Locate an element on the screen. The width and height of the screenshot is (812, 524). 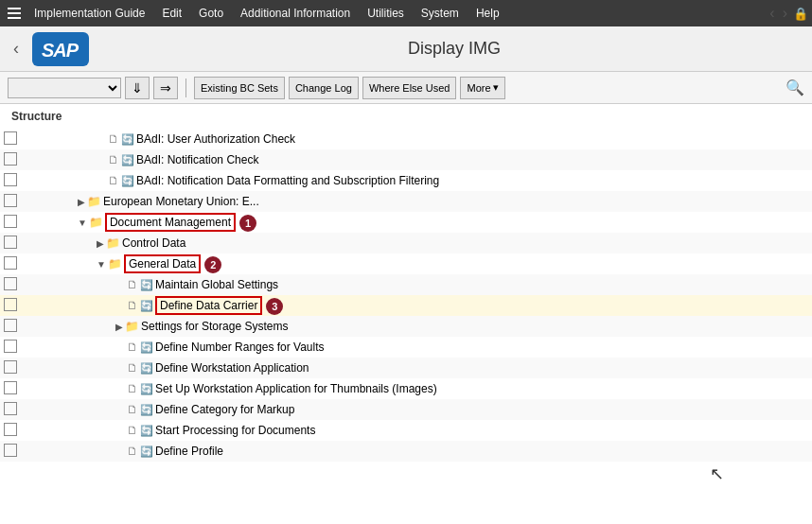
callout-number-3: 3 is located at coordinates (274, 306).